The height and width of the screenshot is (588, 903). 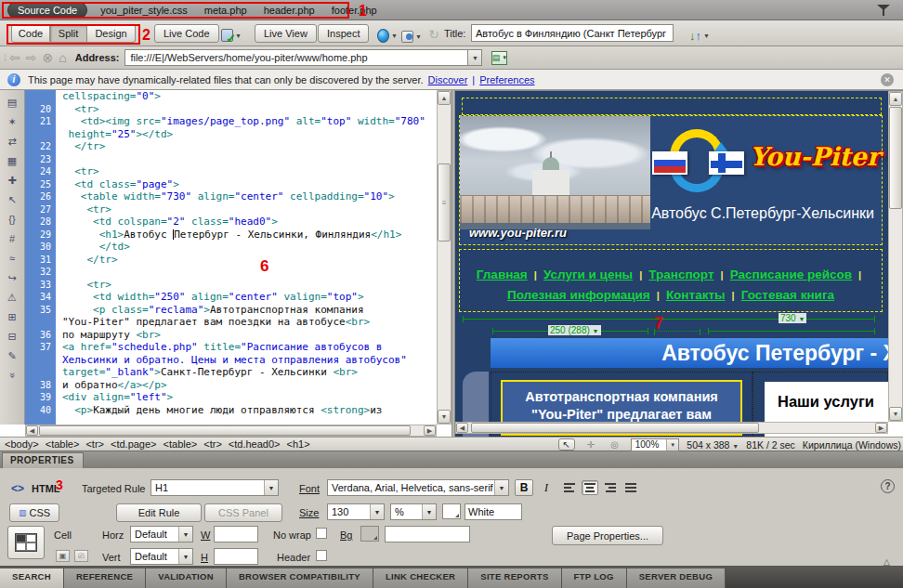 I want to click on live-code-button: Live Code, so click(x=187, y=33).